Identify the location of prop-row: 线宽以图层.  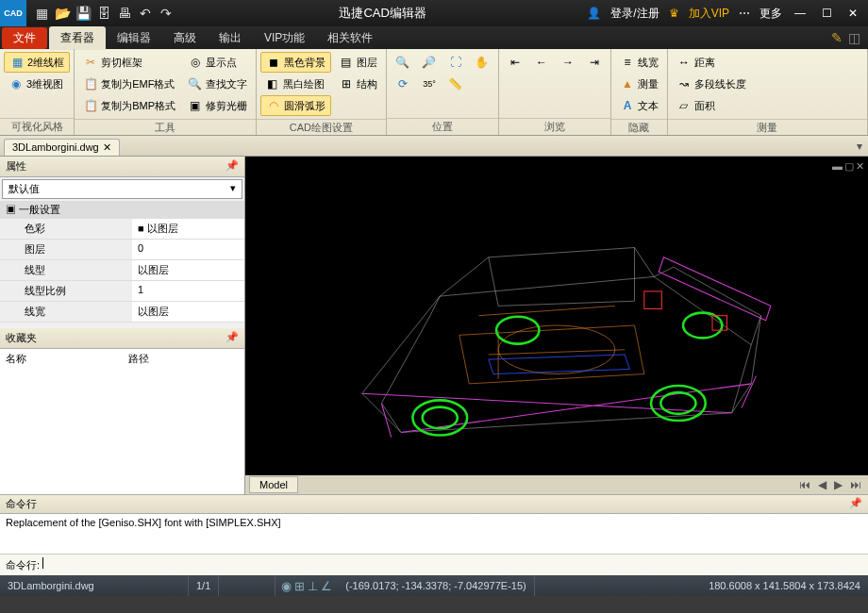
(123, 312).